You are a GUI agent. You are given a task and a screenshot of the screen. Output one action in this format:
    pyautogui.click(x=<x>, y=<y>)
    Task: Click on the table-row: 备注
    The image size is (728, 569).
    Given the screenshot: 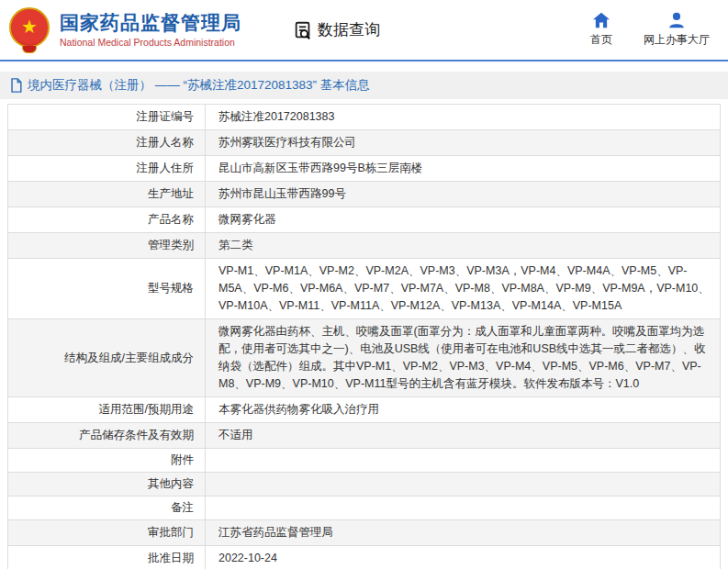 What is the action you would take?
    pyautogui.click(x=364, y=508)
    